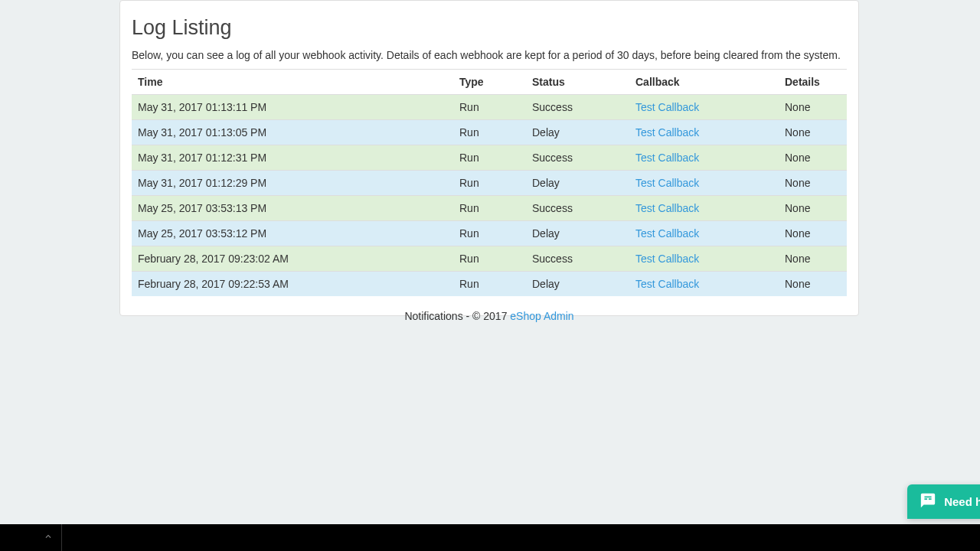  Describe the element at coordinates (292, 234) in the screenshot. I see `cell-time: May 25, 2017 03:53:12 PM` at that location.